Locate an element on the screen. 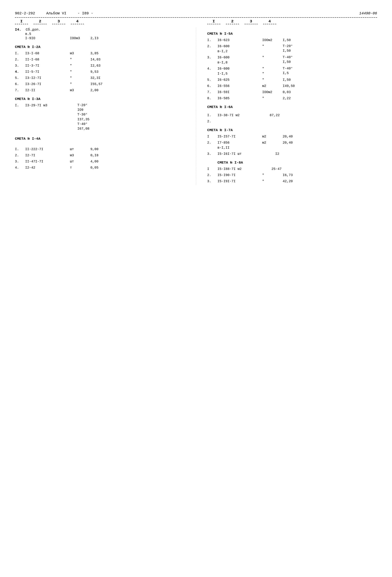  item-unit: шт is located at coordinates (80, 162).